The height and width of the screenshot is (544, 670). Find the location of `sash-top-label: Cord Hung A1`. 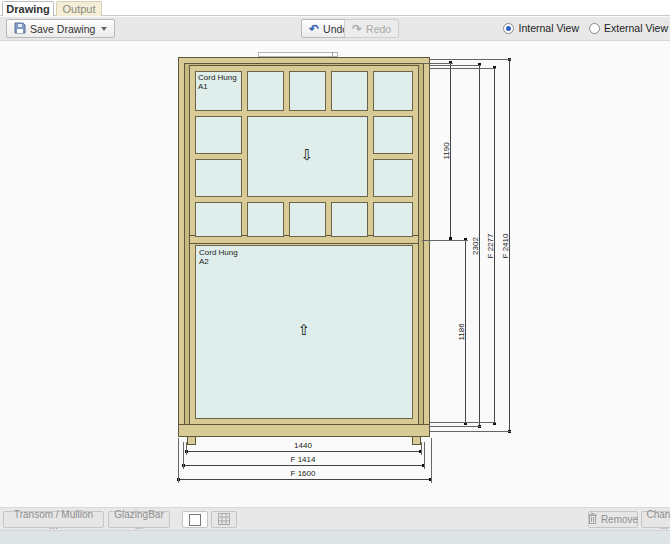

sash-top-label: Cord Hung A1 is located at coordinates (218, 82).